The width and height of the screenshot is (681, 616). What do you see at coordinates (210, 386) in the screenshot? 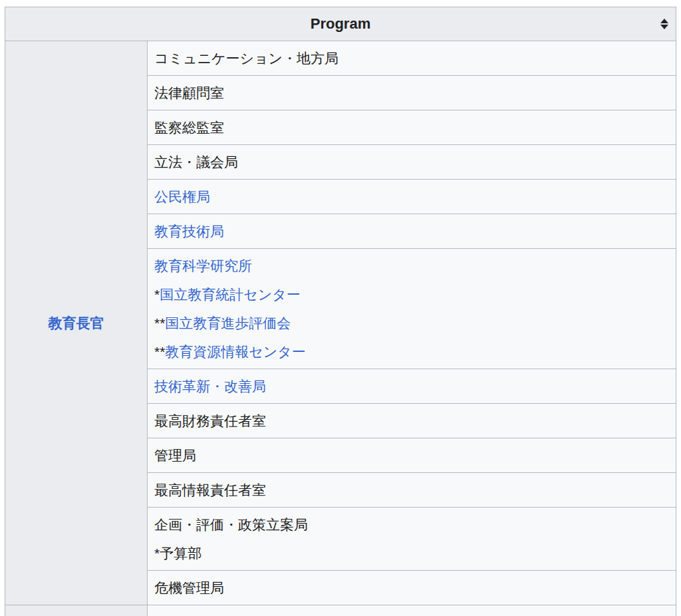
I see `program-link: 技術革新・改善局` at bounding box center [210, 386].